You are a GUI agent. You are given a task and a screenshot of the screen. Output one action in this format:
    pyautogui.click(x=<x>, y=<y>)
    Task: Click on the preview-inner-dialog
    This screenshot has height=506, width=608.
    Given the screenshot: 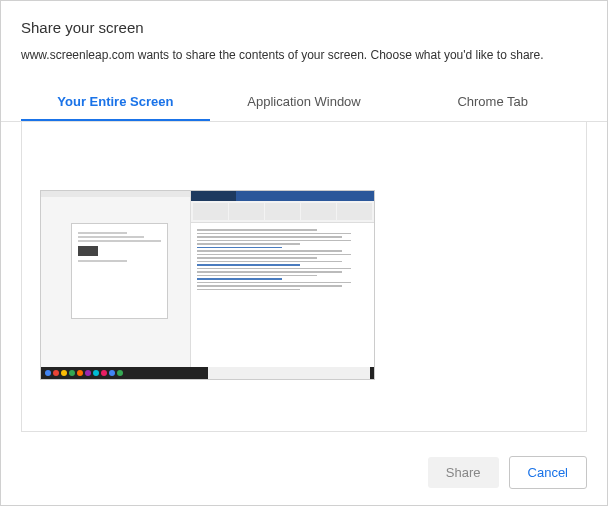 What is the action you would take?
    pyautogui.click(x=120, y=272)
    